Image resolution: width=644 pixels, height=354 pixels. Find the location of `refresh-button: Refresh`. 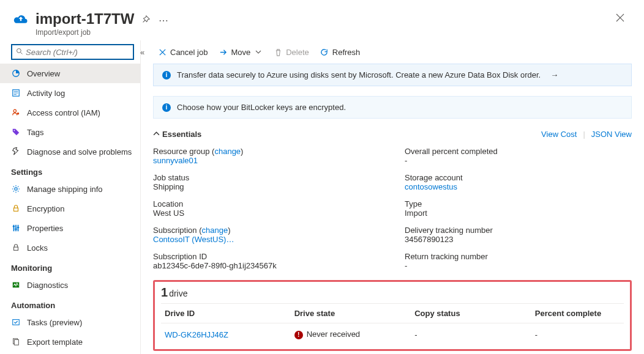

refresh-button: Refresh is located at coordinates (340, 53).